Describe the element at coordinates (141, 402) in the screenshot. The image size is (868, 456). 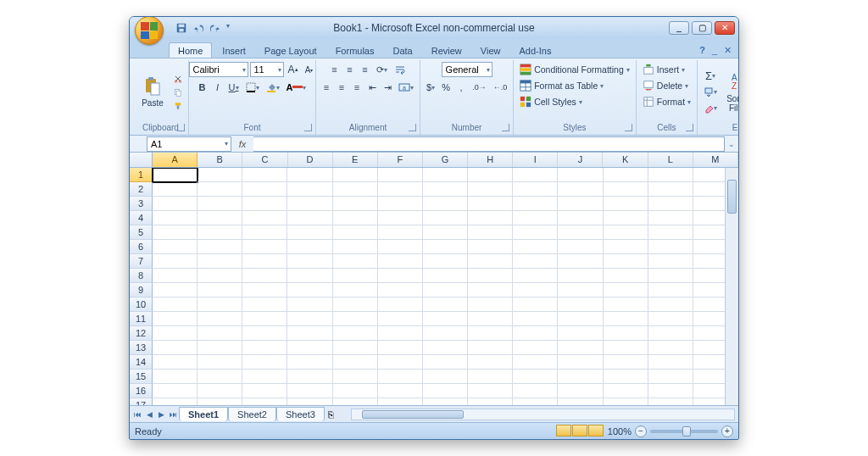
I see `row-header: 17` at that location.